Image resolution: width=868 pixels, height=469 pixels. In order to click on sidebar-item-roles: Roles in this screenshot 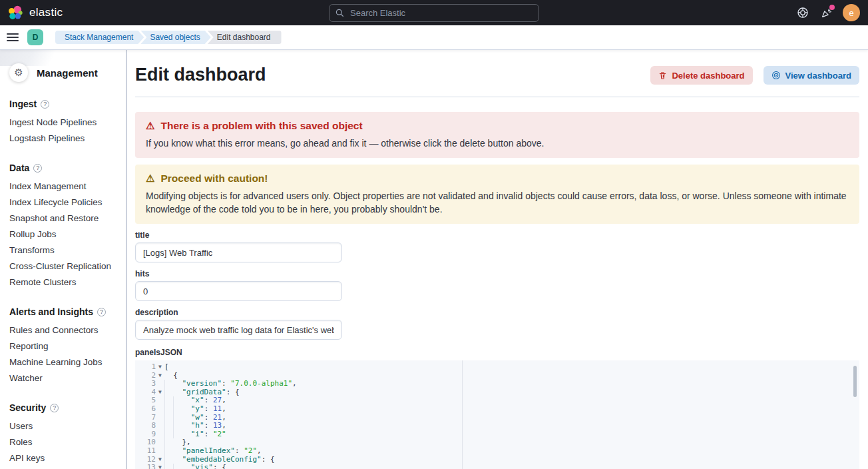, I will do `click(68, 442)`.